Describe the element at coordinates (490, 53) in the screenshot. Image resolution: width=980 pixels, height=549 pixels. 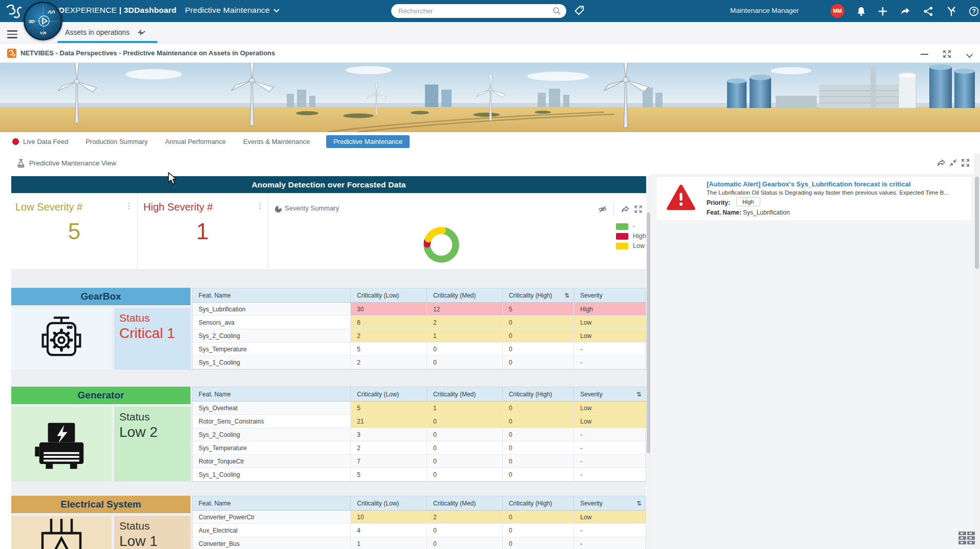
I see `netvibes-widget-bar: NETVIBES - Data Perspectives - Predictiv…` at that location.